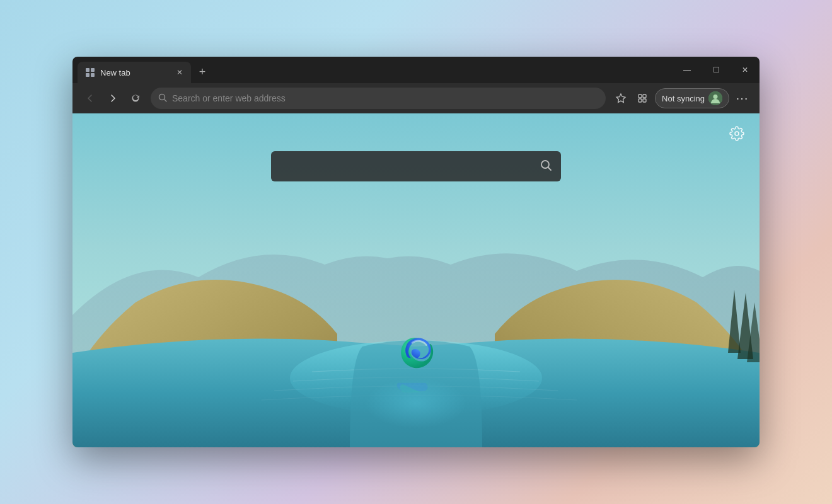 This screenshot has width=832, height=504. I want to click on new-tab-button: +, so click(202, 72).